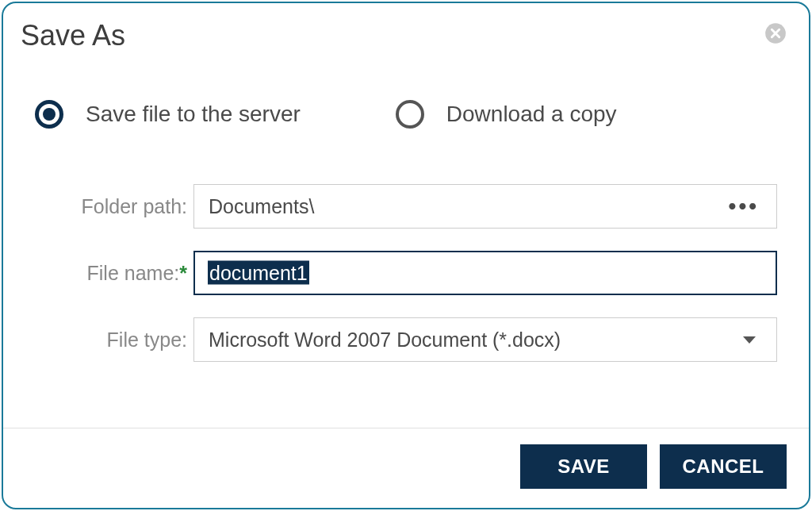 The width and height of the screenshot is (812, 511). Describe the element at coordinates (406, 340) in the screenshot. I see `filetype-row: File type: Microsoft Word 2007 Document …` at that location.